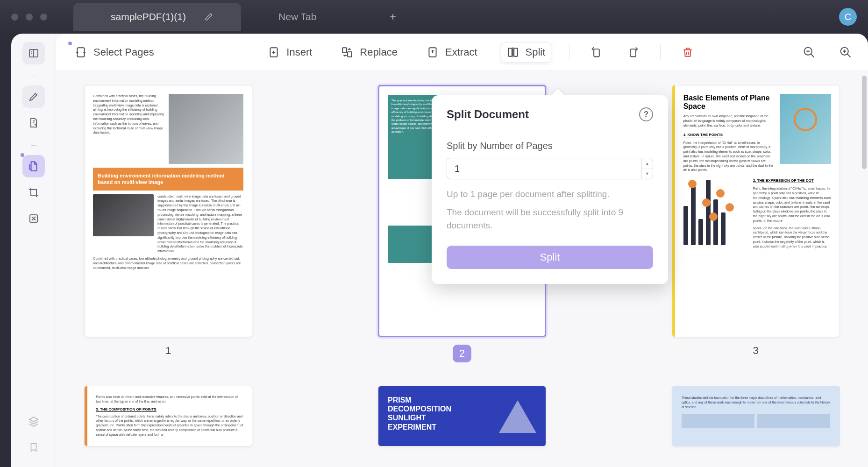 The width and height of the screenshot is (868, 467). I want to click on zoom-in-button, so click(846, 52).